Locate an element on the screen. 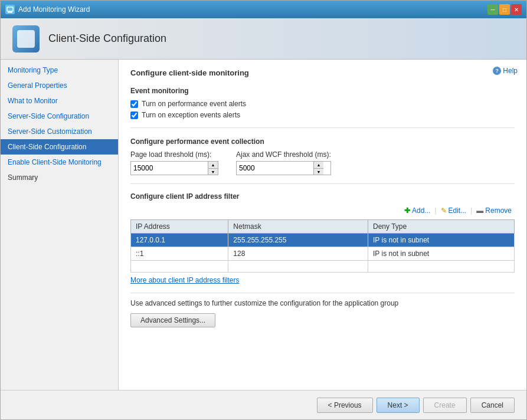 This screenshot has height=420, width=527. sidebar-item-enable-client-side: Enable Client-Side Monitoring is located at coordinates (59, 162).